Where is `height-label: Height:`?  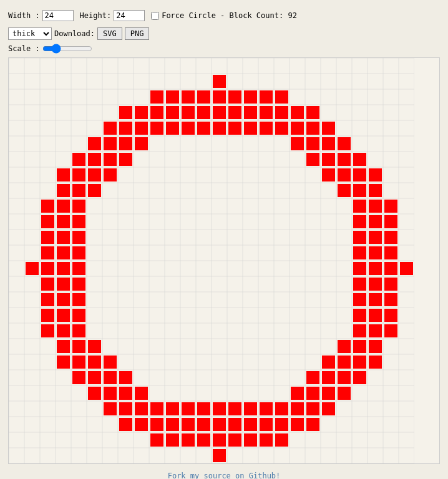 height-label: Height: is located at coordinates (96, 16).